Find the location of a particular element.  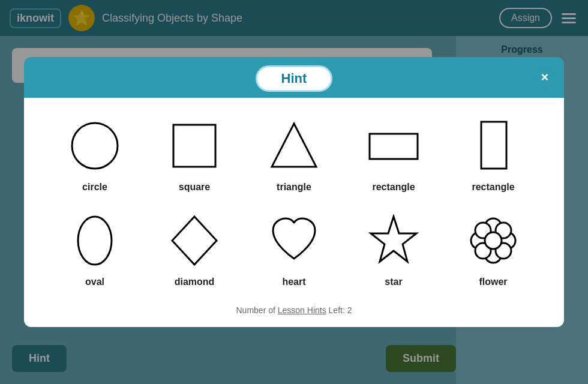

rectangle-wide-canvas is located at coordinates (394, 146).